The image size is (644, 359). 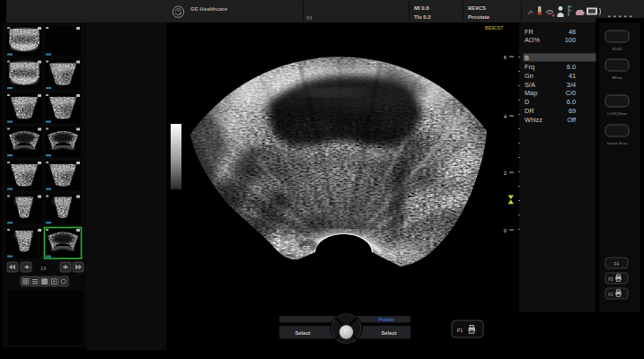 I want to click on svg-text: Gn, so click(x=529, y=75).